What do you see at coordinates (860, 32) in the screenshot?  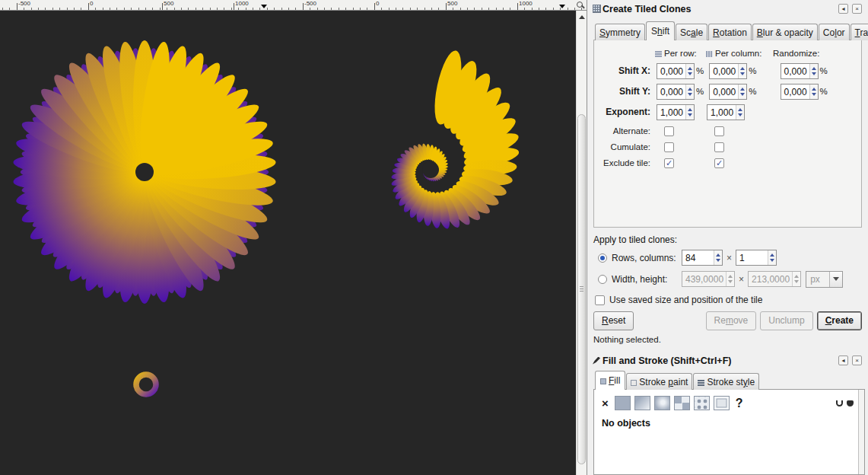 I see `tab-trace: Trace` at bounding box center [860, 32].